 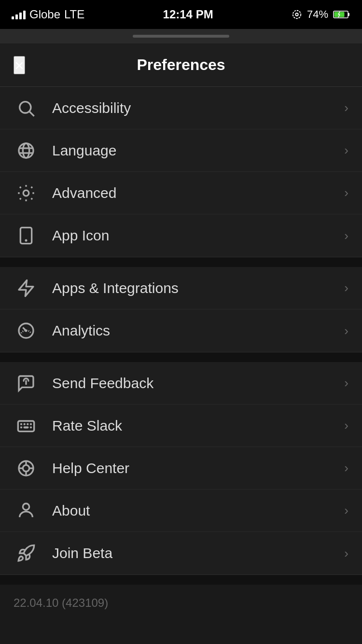 What do you see at coordinates (26, 553) in the screenshot?
I see `rocket-icon` at bounding box center [26, 553].